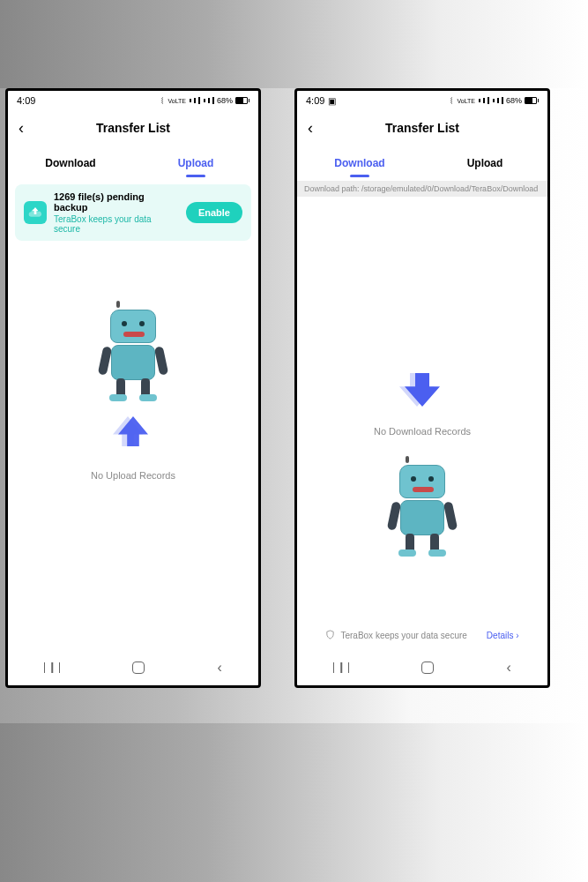 The height and width of the screenshot is (882, 588). I want to click on screenshot-icon: ▣, so click(331, 101).